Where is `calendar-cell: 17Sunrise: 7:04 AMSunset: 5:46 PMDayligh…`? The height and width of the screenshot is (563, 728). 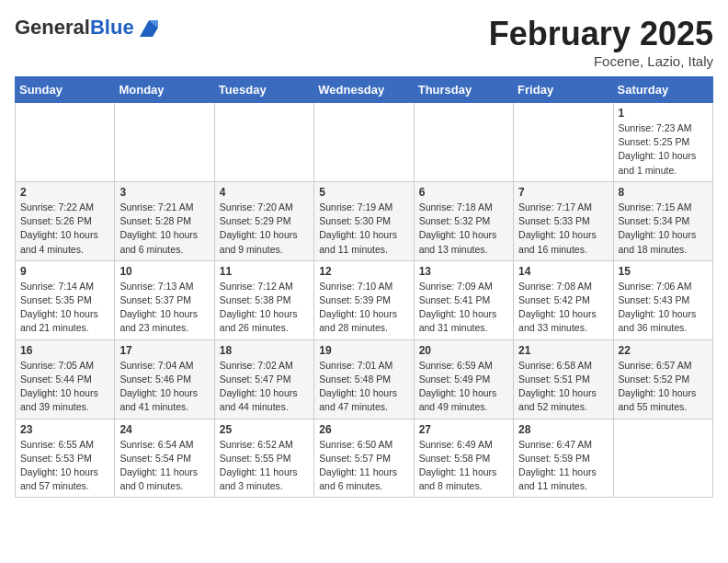
calendar-cell: 17Sunrise: 7:04 AMSunset: 5:46 PMDayligh… is located at coordinates (165, 379).